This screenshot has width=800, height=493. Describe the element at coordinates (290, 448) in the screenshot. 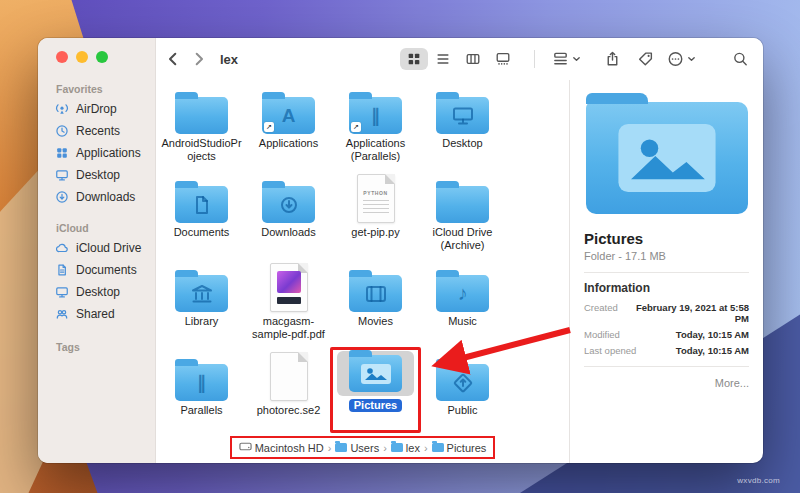

I see `path-label: Macintosh HD` at that location.